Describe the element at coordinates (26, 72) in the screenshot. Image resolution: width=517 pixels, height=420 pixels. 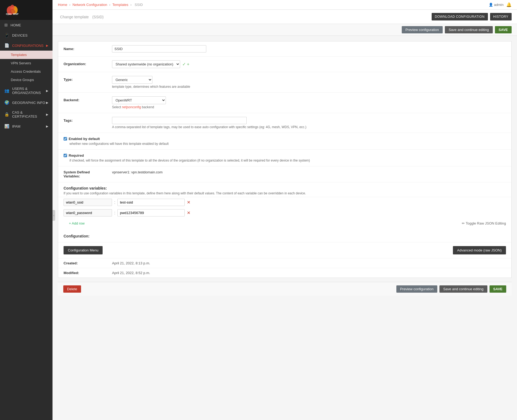
I see `sidebar-item-access-label: Access Credentials` at that location.